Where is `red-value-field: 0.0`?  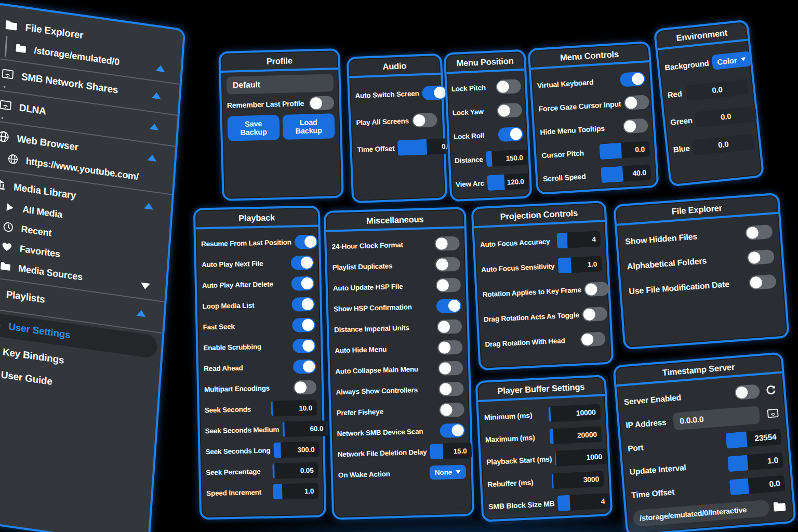 red-value-field: 0.0 is located at coordinates (717, 90).